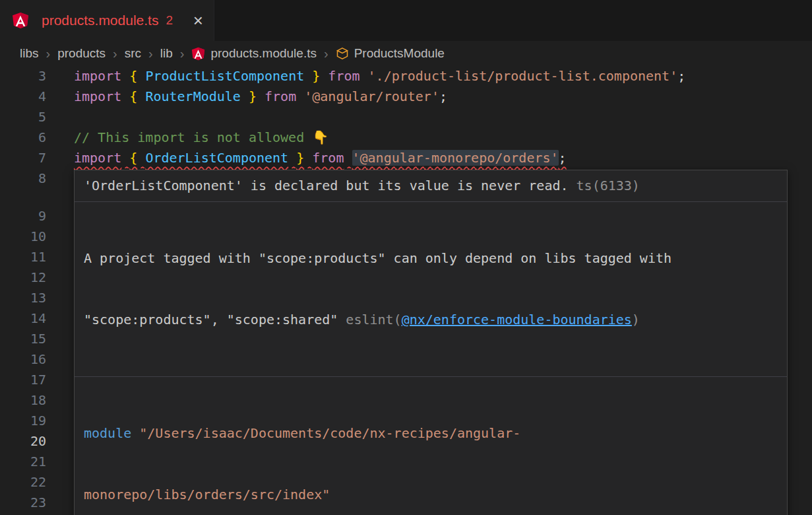 This screenshot has height=515, width=812. Describe the element at coordinates (406, 137) in the screenshot. I see `code-line-6: 6// This import is not allowed 👇` at that location.